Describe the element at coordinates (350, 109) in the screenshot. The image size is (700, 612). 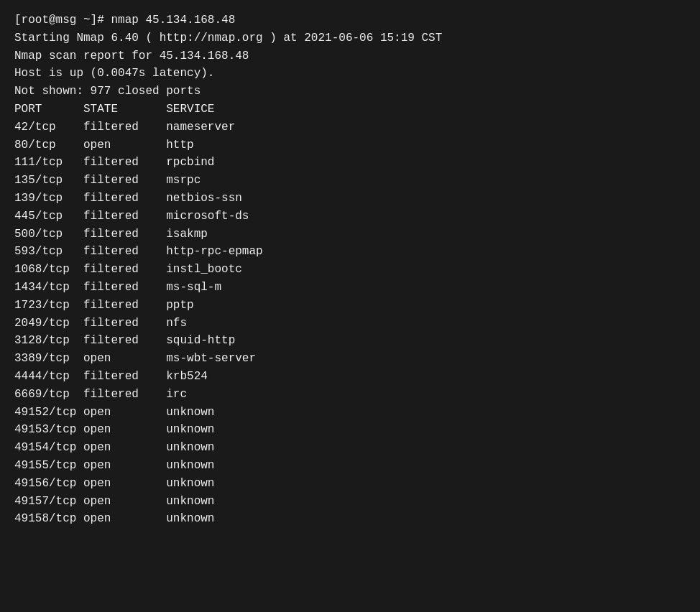
I see `terminal-line-5: PORT STATE SERVICE` at that location.